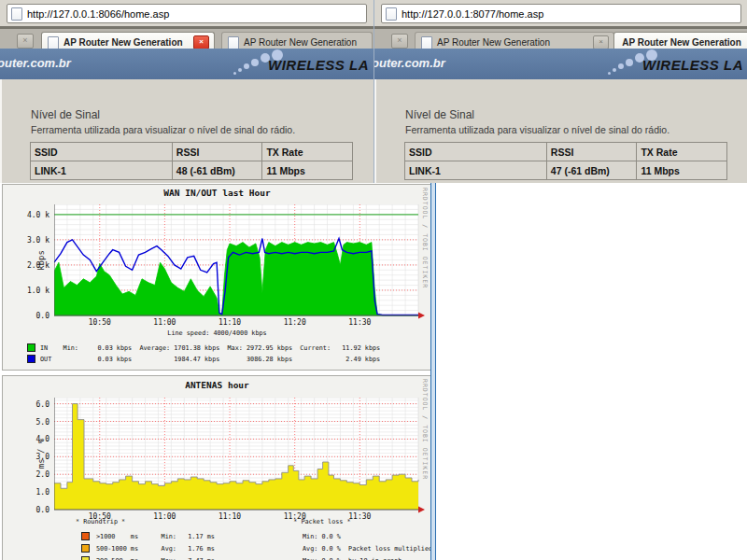  What do you see at coordinates (561, 13) in the screenshot?
I see `url-field: http://127.0.0.1:8077/home.asp` at bounding box center [561, 13].